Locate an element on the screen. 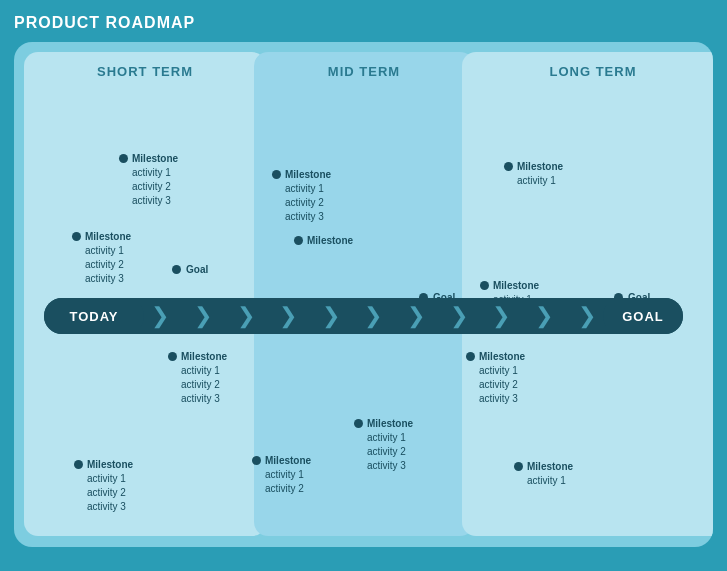 The height and width of the screenshot is (571, 727). chevron-8: ❯ is located at coordinates (459, 316).